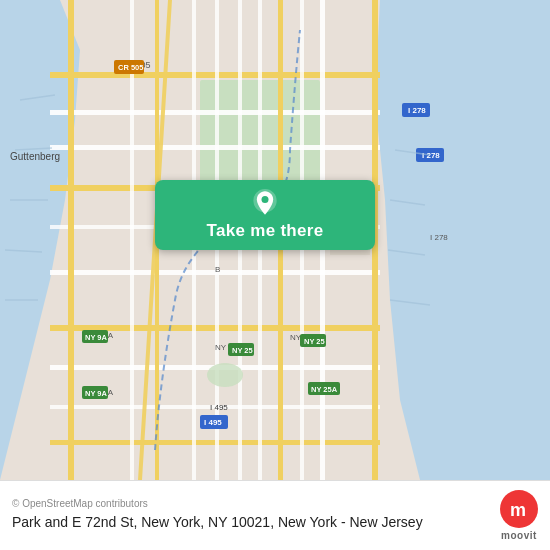 Image resolution: width=550 pixels, height=550 pixels. I want to click on moovit-logo: m moovit, so click(519, 516).